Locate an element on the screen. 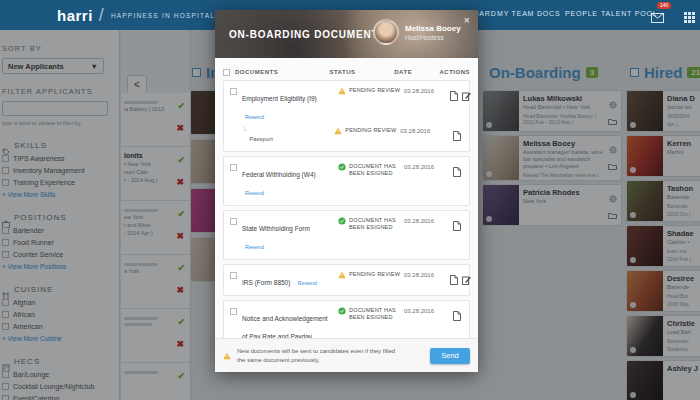  modal-person: Melissa Booey Host/Hostess is located at coordinates (417, 32).